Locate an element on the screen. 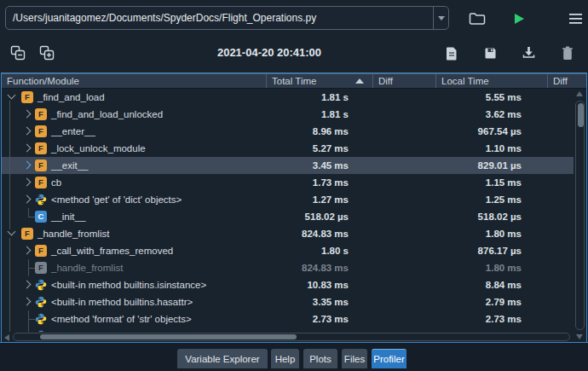  table-row: <built-in method builtins.isinstance>10.… is located at coordinates (288, 285).